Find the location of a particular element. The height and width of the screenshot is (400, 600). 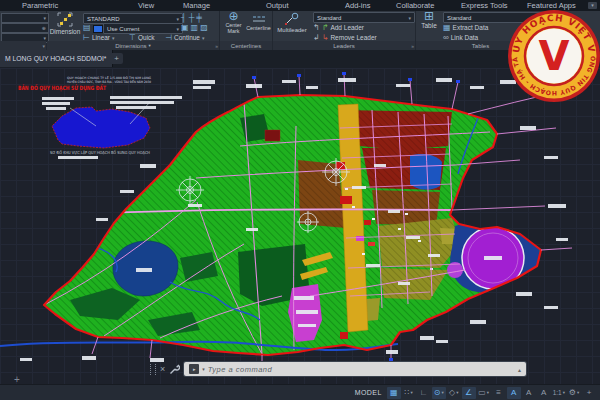

tab-express-tools: Express Tools is located at coordinates (484, 6).